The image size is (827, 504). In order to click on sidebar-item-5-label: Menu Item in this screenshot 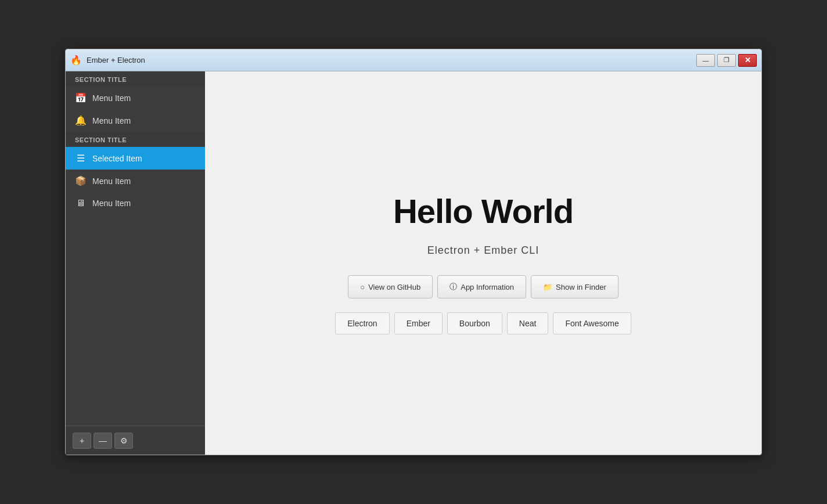, I will do `click(112, 203)`.